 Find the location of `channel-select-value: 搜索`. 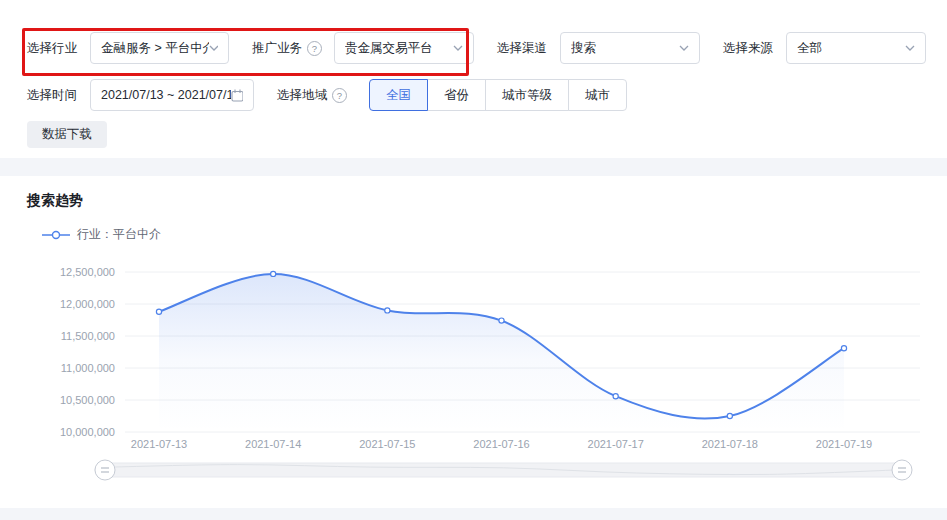

channel-select-value: 搜索 is located at coordinates (584, 48).